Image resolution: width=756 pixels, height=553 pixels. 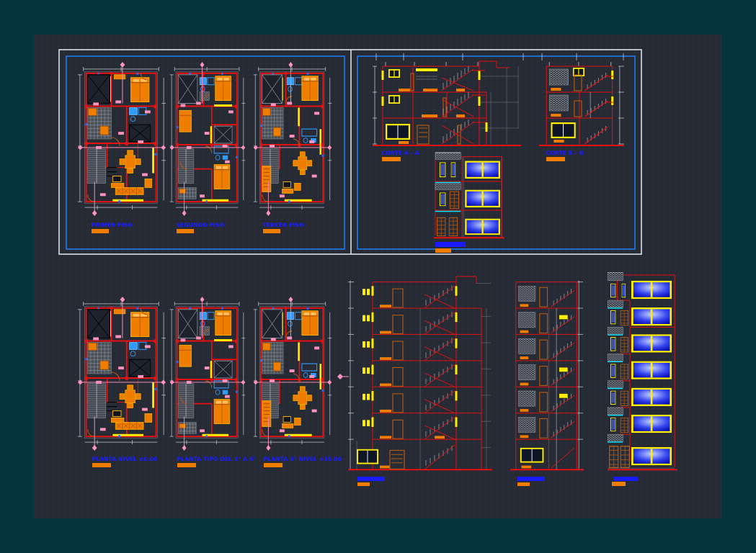 I want to click on label-corte-b: CORTE B - B, so click(x=565, y=153).